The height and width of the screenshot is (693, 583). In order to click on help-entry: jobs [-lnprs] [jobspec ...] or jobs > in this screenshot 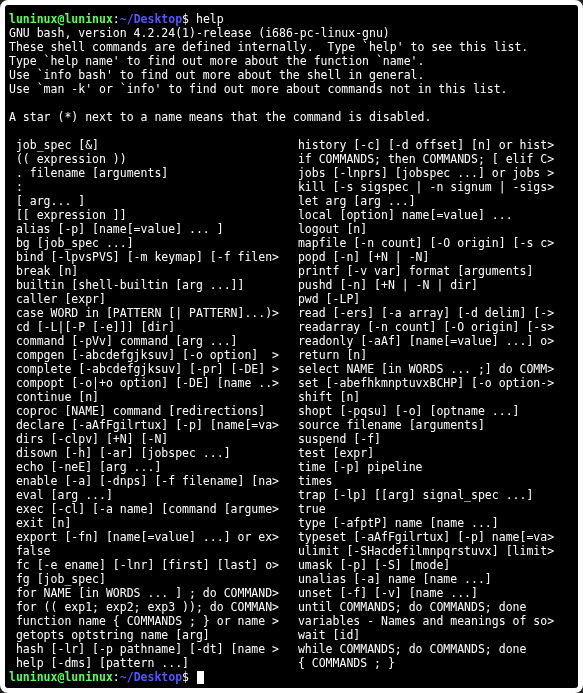, I will do `click(432, 173)`.